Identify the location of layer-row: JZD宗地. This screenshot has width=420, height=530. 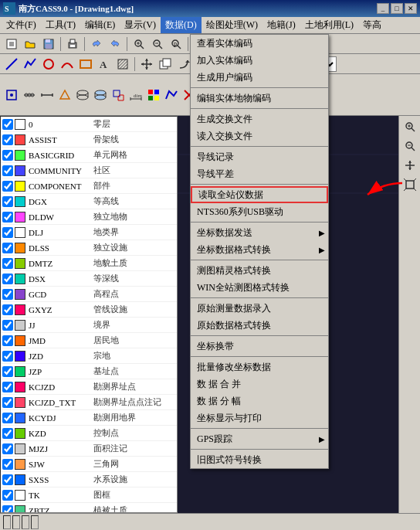
(89, 356).